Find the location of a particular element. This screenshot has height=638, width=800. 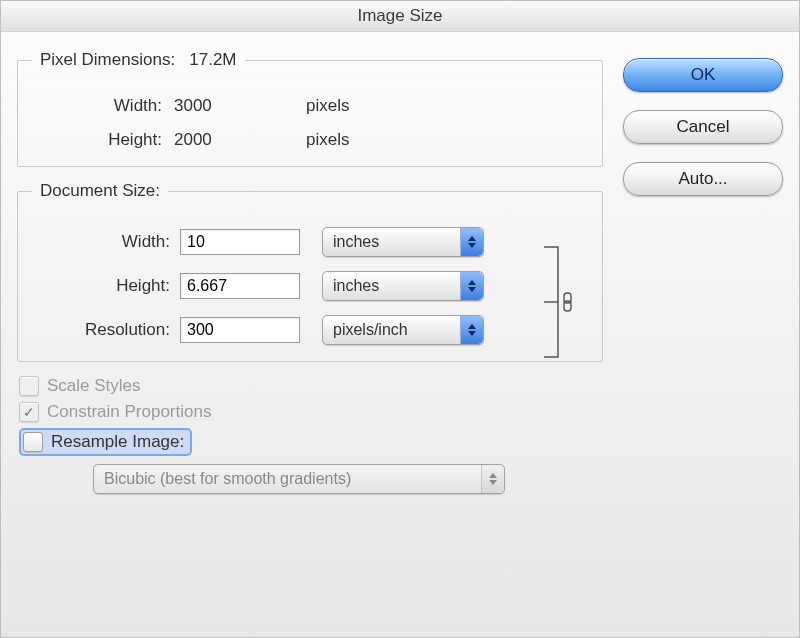

doc-height-input is located at coordinates (240, 286).